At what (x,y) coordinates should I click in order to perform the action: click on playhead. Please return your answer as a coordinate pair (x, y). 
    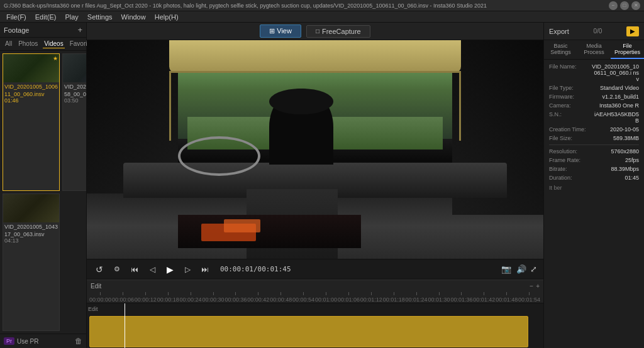
    Looking at the image, I should click on (125, 325).